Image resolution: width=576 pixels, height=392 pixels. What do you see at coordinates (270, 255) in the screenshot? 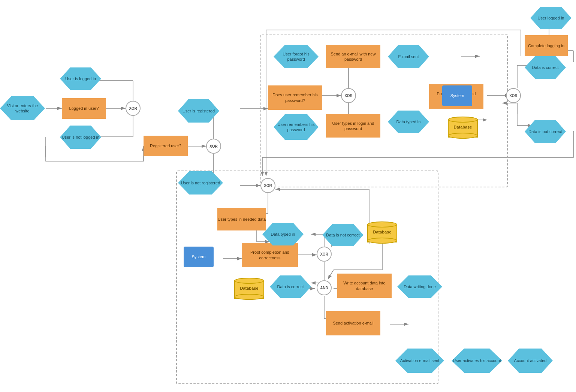
I see `proof-completion-2-node: Proof completion and correctness` at bounding box center [270, 255].